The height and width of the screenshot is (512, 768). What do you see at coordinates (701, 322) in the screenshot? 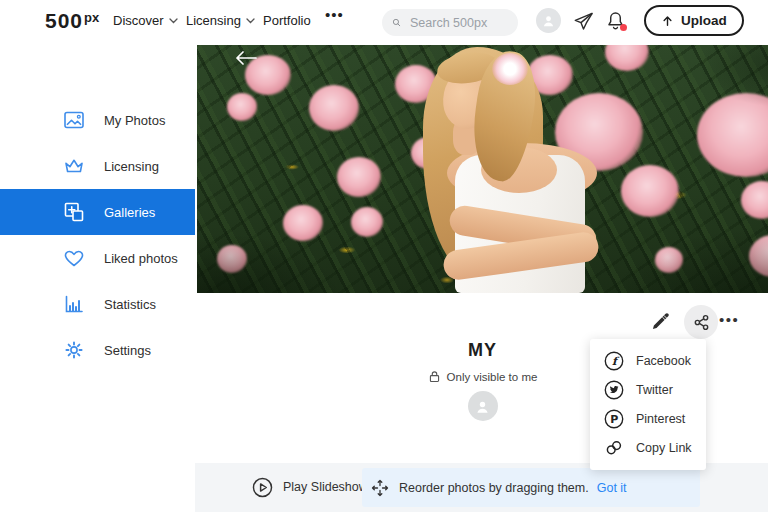
I see `share-gallery-button` at bounding box center [701, 322].